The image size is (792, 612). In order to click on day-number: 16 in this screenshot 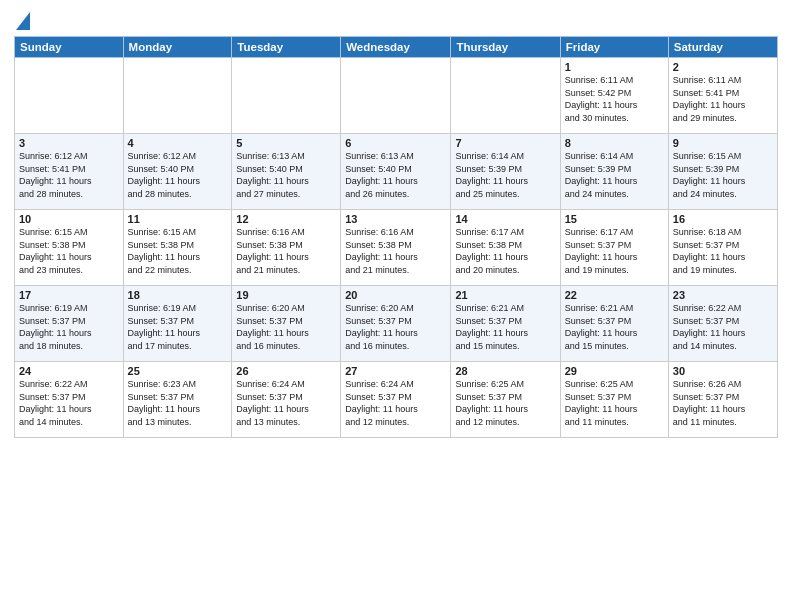, I will do `click(723, 219)`.